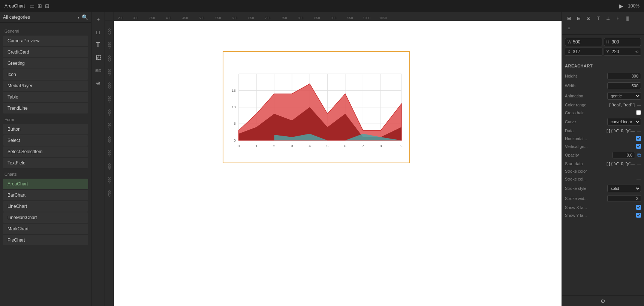 Image resolution: width=644 pixels, height=306 pixels. Describe the element at coordinates (109, 83) in the screenshot. I see `ruler-mark-v: -300` at that location.